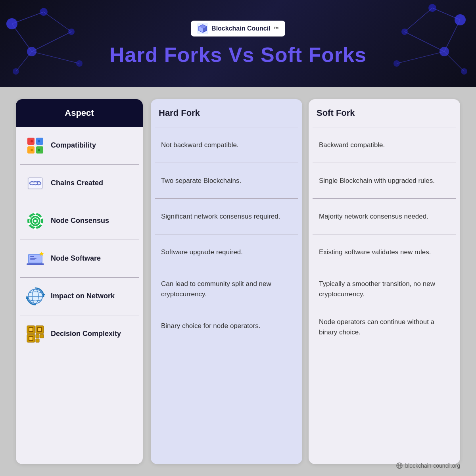  What do you see at coordinates (80, 221) in the screenshot?
I see `node-consensus-label: Node Consensus` at bounding box center [80, 221].